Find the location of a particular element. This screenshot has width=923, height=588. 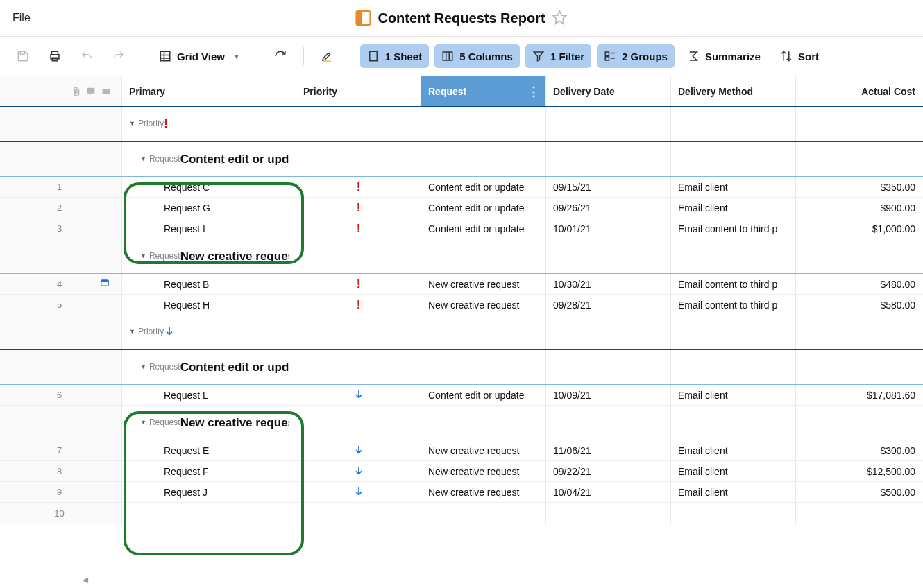

groups-pill: 2 Groups is located at coordinates (636, 56).